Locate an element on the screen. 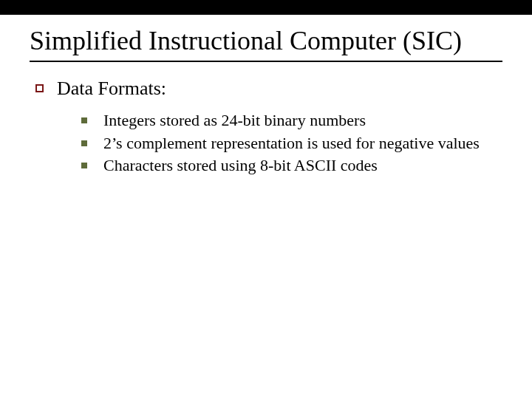 The image size is (532, 399). list-item: 2’s complement representation is used fo… is located at coordinates (292, 143).